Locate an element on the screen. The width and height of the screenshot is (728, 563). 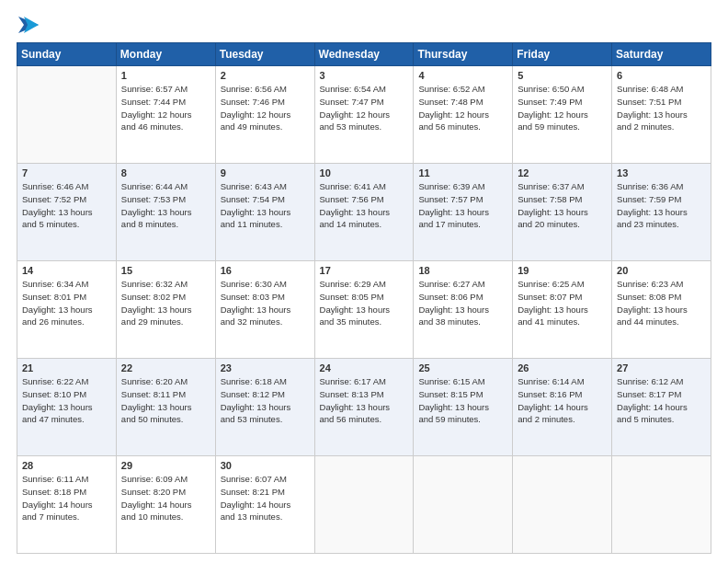
day-info: Sunrise: 6:54 AM Sunset: 7:47 PM Dayligh… is located at coordinates (364, 109).